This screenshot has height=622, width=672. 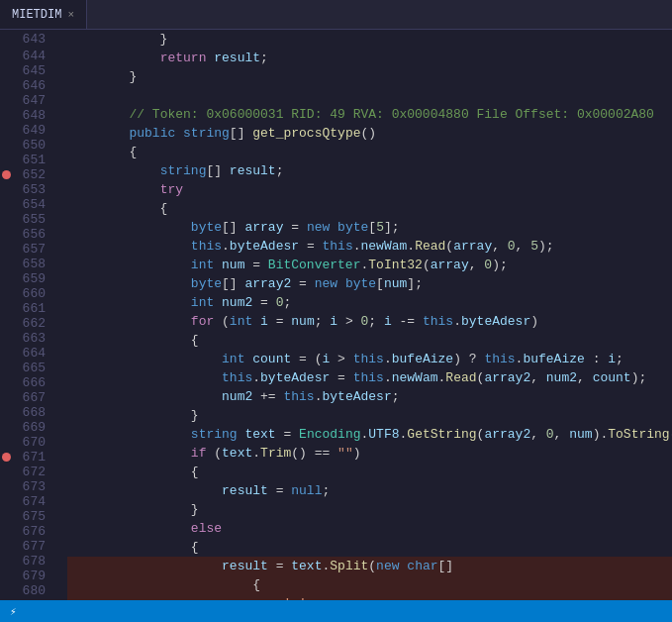 I want to click on code-line-656: byte[] array2 = new byte[num];, so click(x=370, y=283).